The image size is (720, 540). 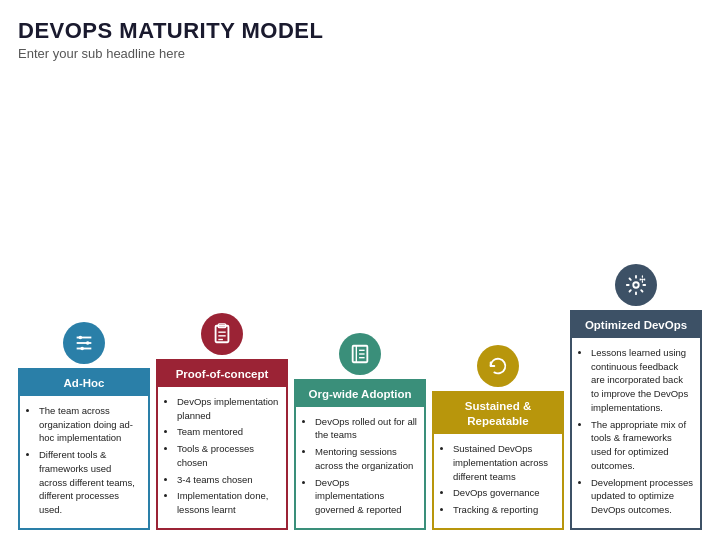 I want to click on adhoc-icon-circle, so click(x=84, y=343).